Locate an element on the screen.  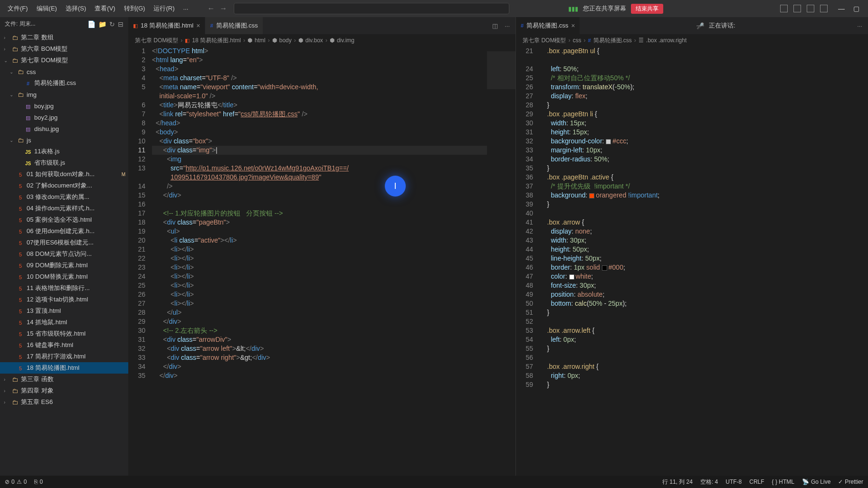
tree-item: JS省市级联.js is located at coordinates (64, 163).